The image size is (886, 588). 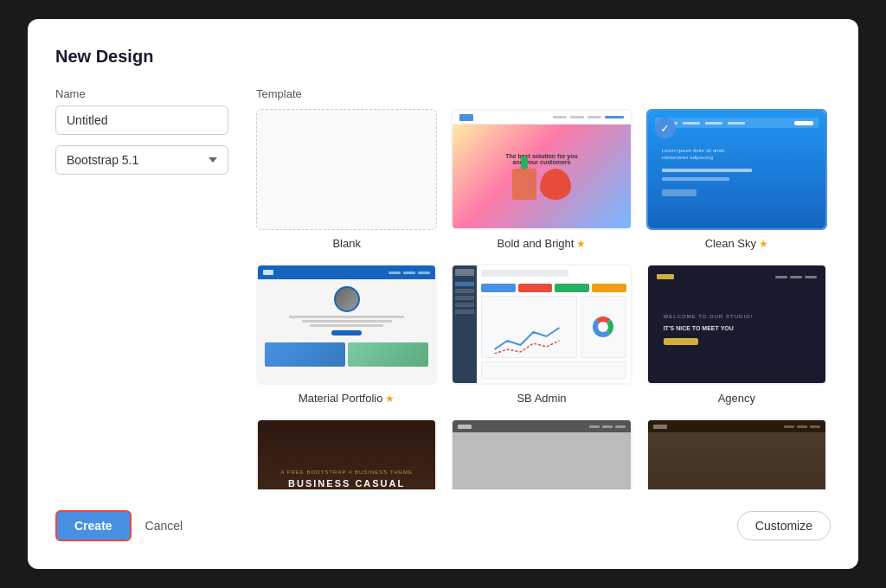 What do you see at coordinates (737, 324) in the screenshot?
I see `template-thumb-agency: ✓ Welcome To Our S` at bounding box center [737, 324].